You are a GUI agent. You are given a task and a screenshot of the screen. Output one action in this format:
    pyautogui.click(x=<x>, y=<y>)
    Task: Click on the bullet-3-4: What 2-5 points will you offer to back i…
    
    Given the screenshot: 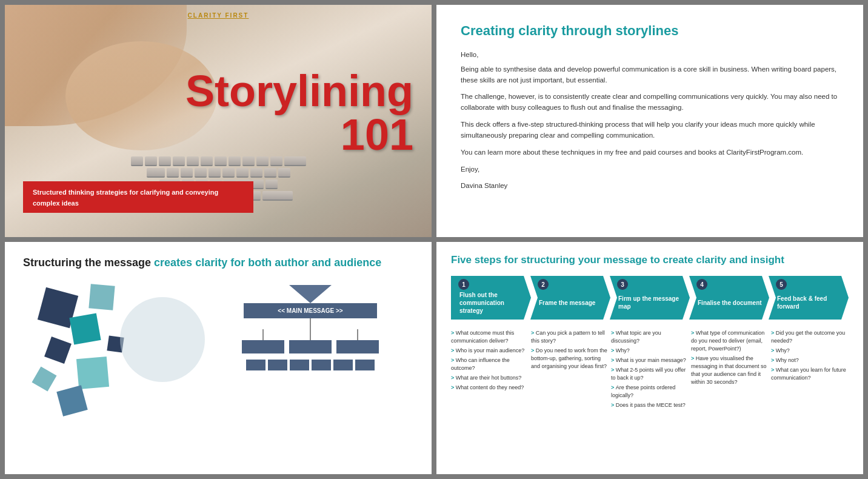 What is the action you would take?
    pyautogui.click(x=650, y=374)
    